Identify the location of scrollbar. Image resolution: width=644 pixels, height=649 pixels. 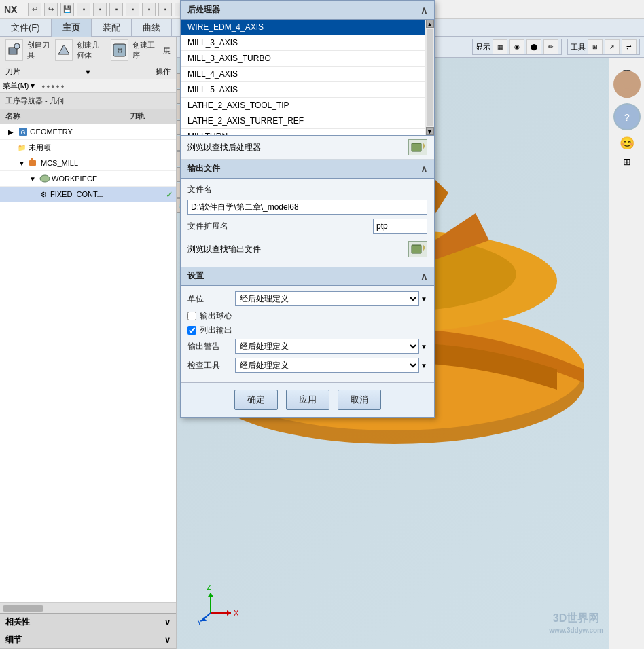
(88, 608).